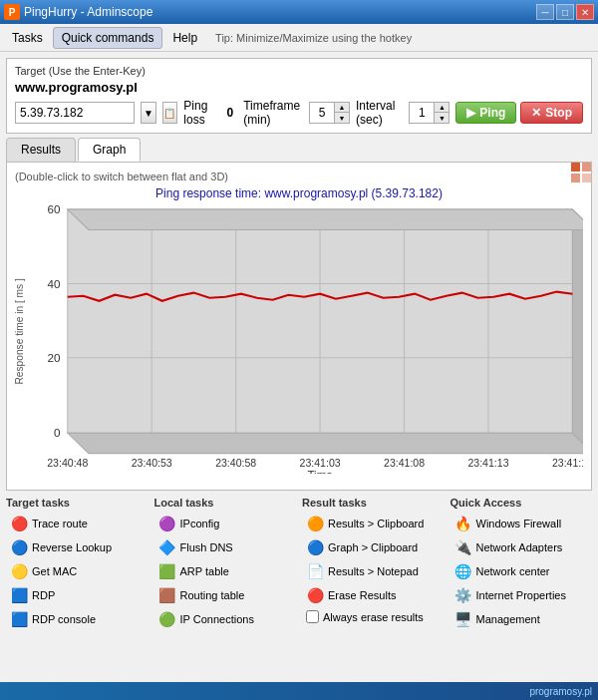 This screenshot has width=598, height=700. What do you see at coordinates (581, 173) in the screenshot?
I see `corner-icon` at bounding box center [581, 173].